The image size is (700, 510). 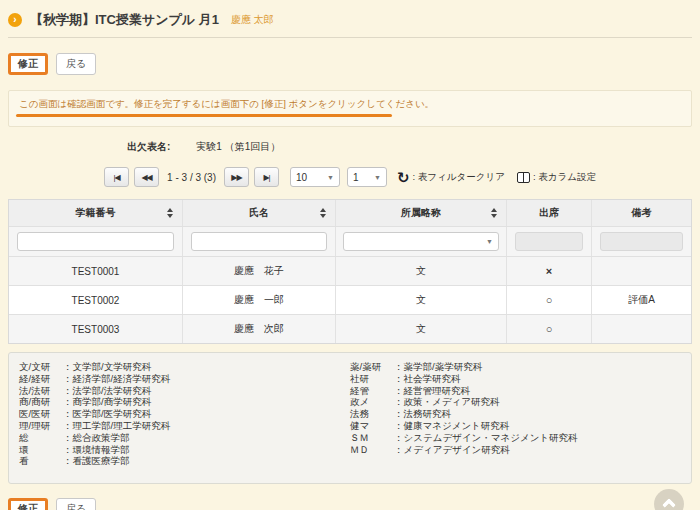 I want to click on notice-text: この画面は確認画面です。修正を完了するには画面下の [修正] ボタンをクリックし…, so click(x=350, y=104).